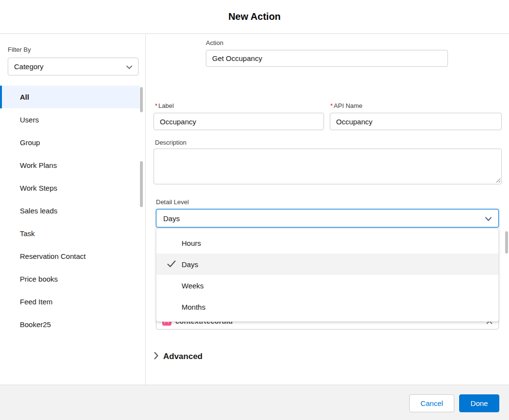 The image size is (509, 420). I want to click on cancel-button: Cancel, so click(432, 404).